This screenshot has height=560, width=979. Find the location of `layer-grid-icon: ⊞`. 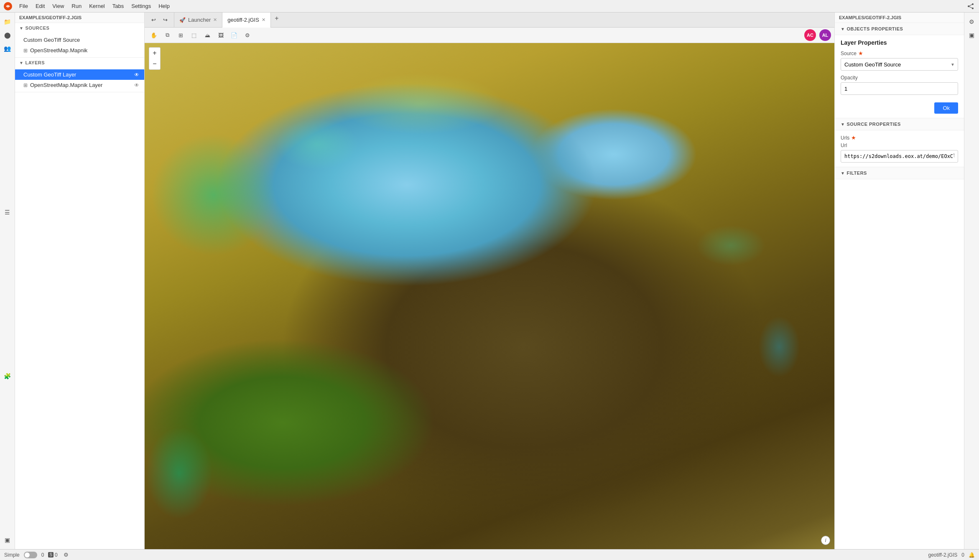

layer-grid-icon: ⊞ is located at coordinates (25, 85).